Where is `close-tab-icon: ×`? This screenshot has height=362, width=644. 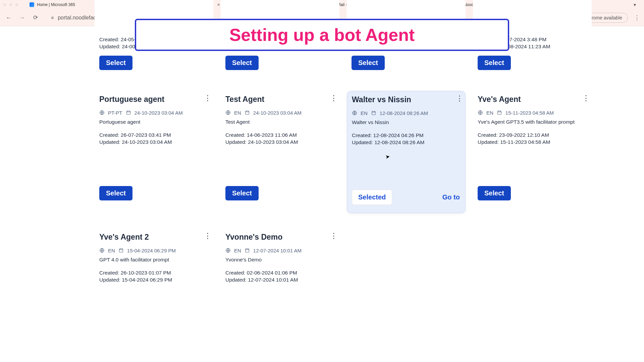
close-tab-icon: × is located at coordinates (219, 5).